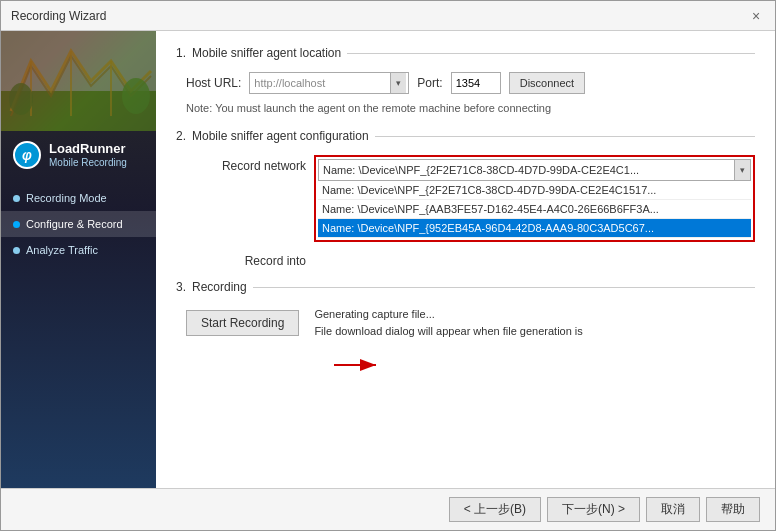 This screenshot has height=531, width=776. What do you see at coordinates (476, 83) in the screenshot?
I see `port-input` at bounding box center [476, 83].